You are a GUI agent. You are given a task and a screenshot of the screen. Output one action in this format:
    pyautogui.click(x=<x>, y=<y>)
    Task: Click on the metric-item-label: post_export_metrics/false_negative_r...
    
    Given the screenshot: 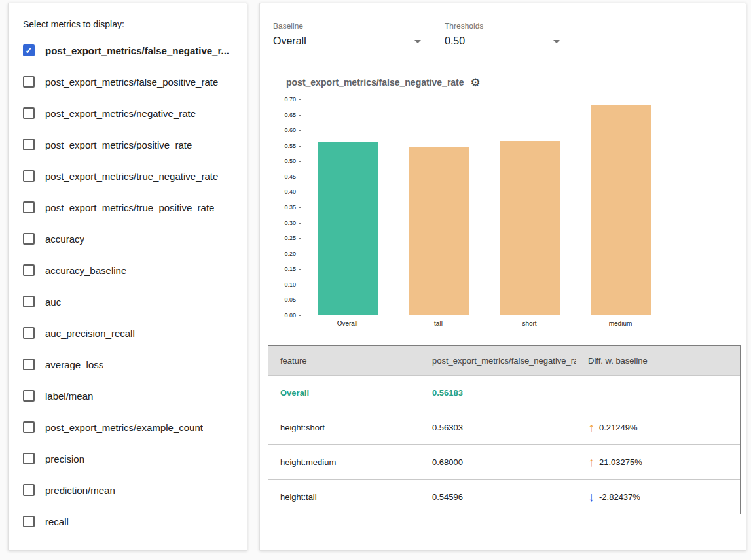 What is the action you would take?
    pyautogui.click(x=137, y=51)
    